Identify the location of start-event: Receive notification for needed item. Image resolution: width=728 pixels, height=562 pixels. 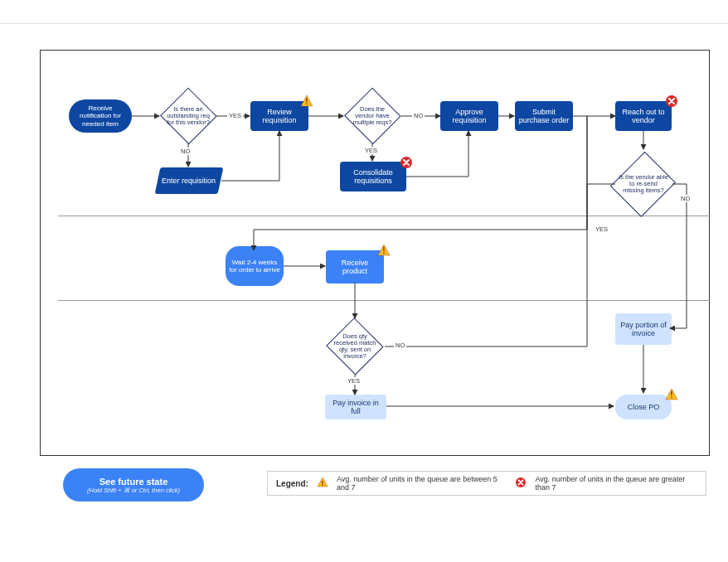
(100, 116).